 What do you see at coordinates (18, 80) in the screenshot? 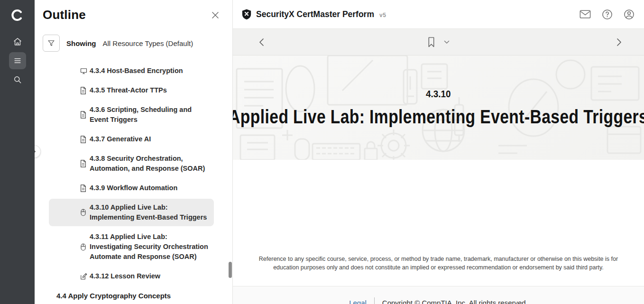
I see `search-icon` at bounding box center [18, 80].